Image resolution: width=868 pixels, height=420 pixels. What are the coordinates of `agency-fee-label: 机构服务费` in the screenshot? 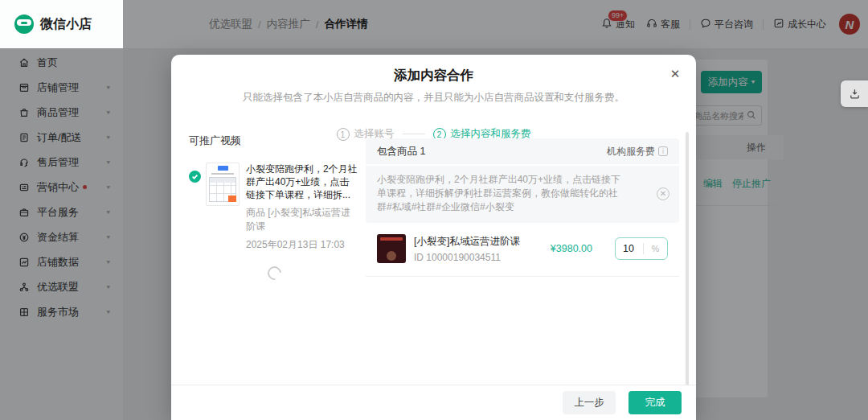 It's located at (631, 151).